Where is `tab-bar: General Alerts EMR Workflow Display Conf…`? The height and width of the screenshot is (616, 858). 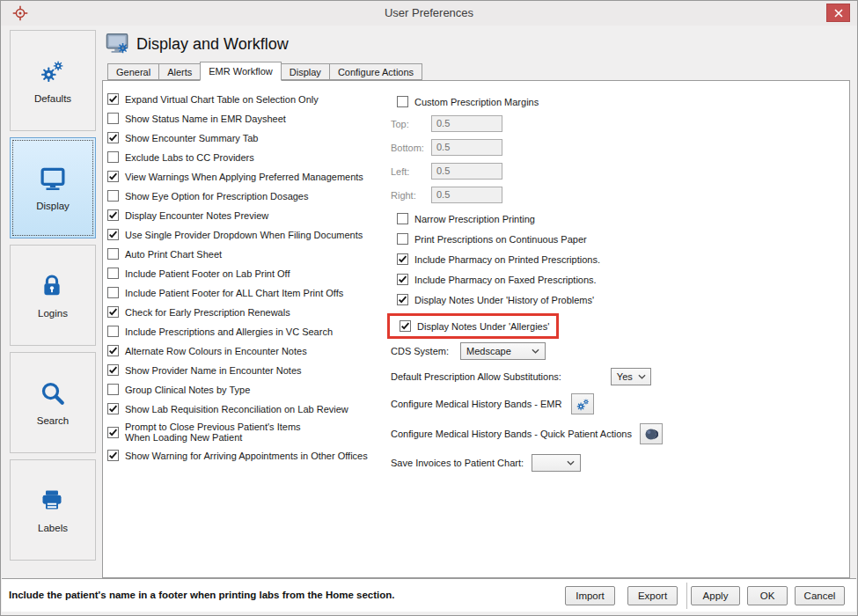
tab-bar: General Alerts EMR Workflow Display Conf… is located at coordinates (264, 70).